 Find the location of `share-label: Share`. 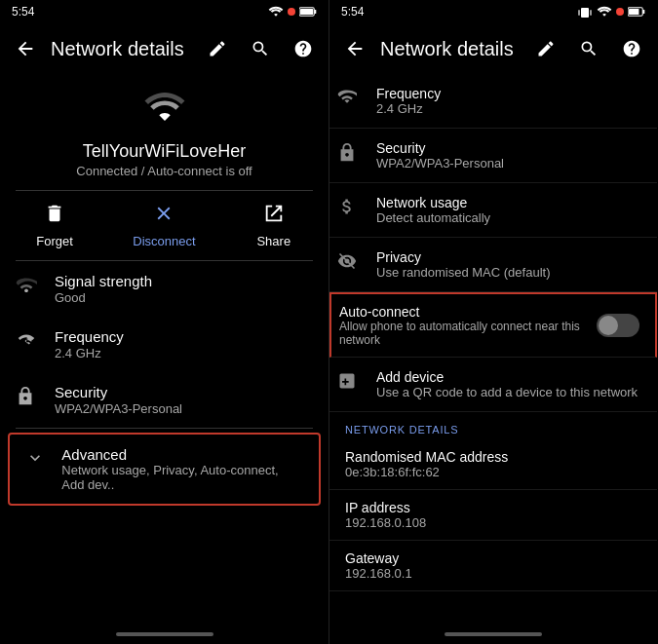

share-label: Share is located at coordinates (273, 242).